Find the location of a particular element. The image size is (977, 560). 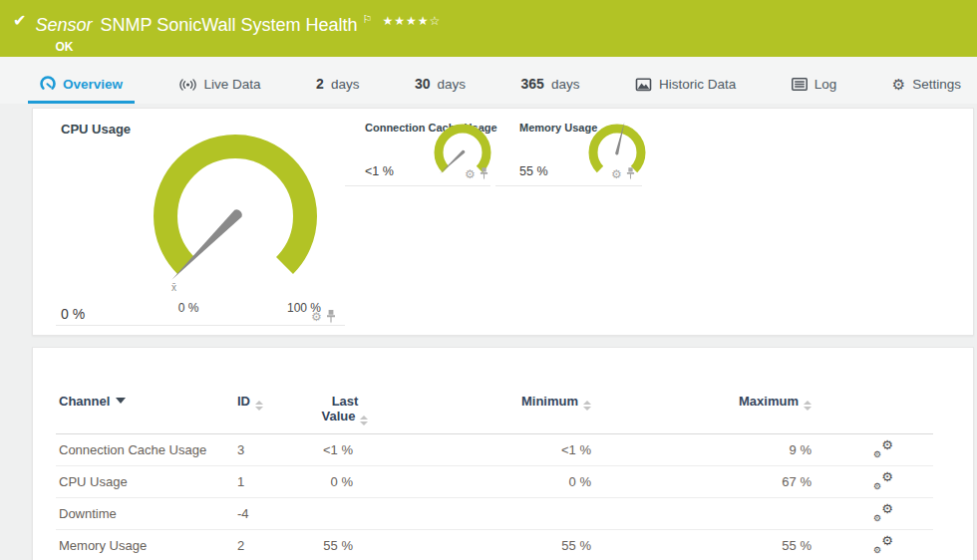

memory-value: 55 % is located at coordinates (534, 171).